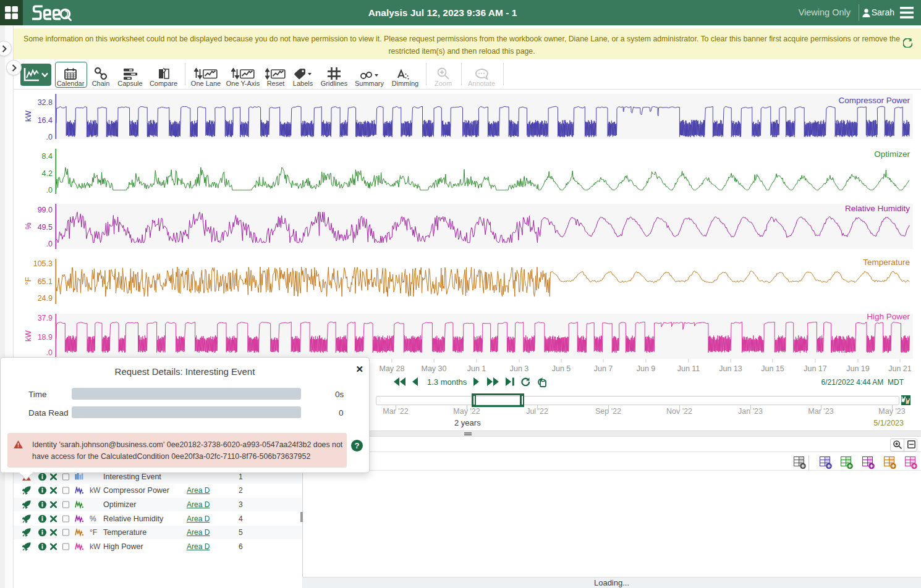 The image size is (921, 588). What do you see at coordinates (892, 154) in the screenshot?
I see `svg-text: Optimizer` at bounding box center [892, 154].